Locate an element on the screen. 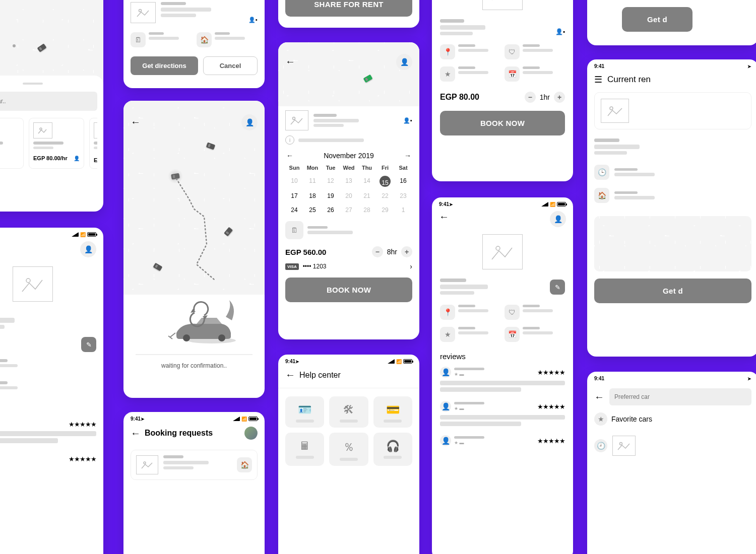 This screenshot has height=554, width=756. payment-row: VISA •••• 1203 › is located at coordinates (349, 266).